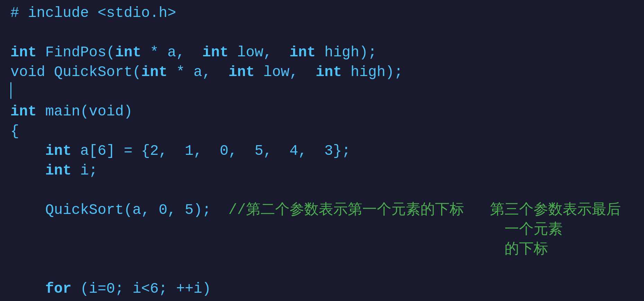 The image size is (644, 301). I want to click on code-text: void QuickSort(, so click(76, 73).